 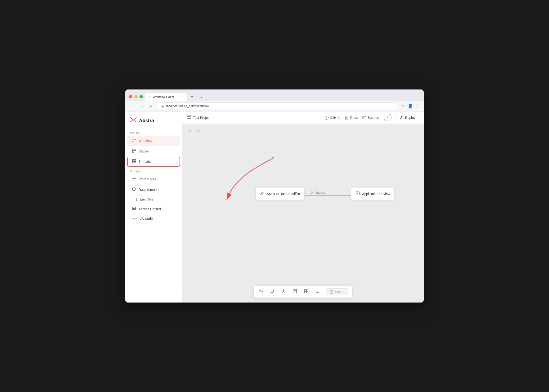 What do you see at coordinates (354, 118) in the screenshot?
I see `docs-label: Docs` at bounding box center [354, 118].